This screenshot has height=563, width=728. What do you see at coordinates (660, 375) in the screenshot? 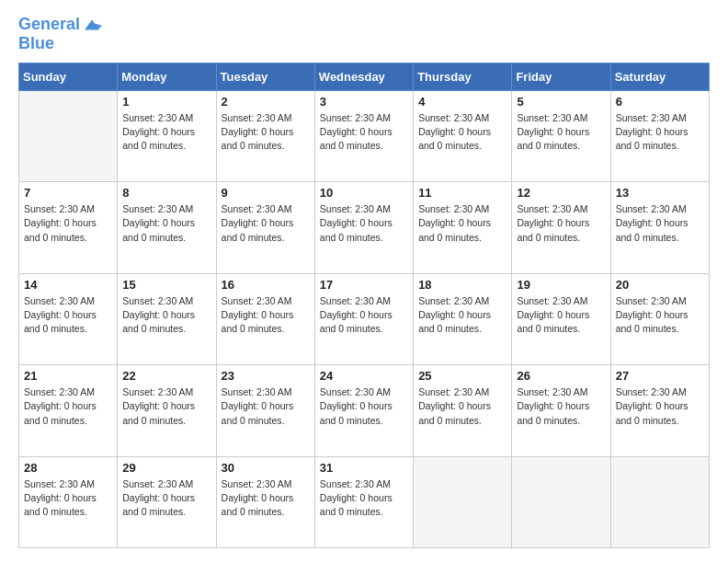
I see `day-number: 27` at bounding box center [660, 375].